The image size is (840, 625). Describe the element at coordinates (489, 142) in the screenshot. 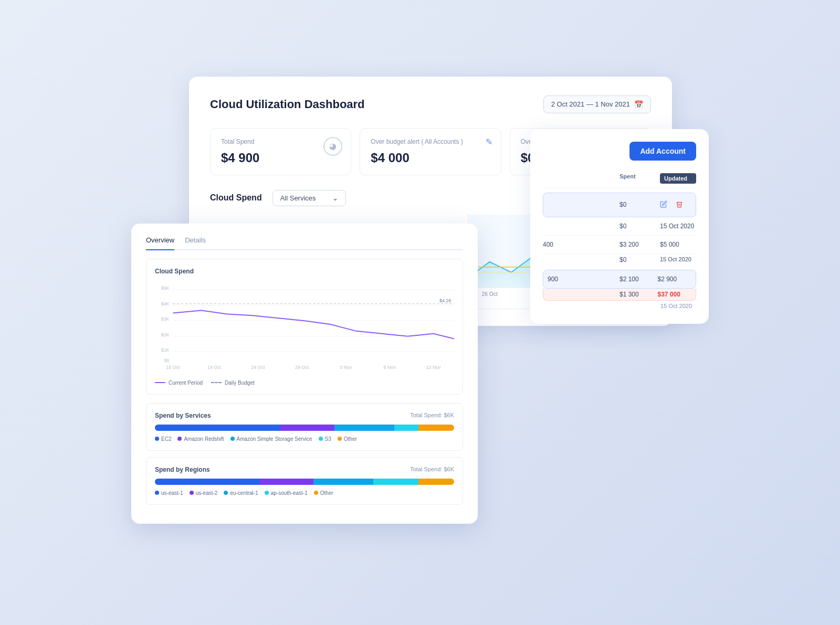

I see `edit-icon: ✎` at that location.